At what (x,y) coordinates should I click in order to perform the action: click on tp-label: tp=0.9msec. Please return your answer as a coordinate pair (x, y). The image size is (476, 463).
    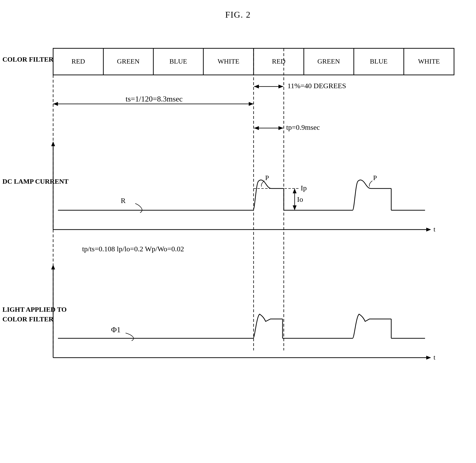
    Looking at the image, I should click on (303, 127).